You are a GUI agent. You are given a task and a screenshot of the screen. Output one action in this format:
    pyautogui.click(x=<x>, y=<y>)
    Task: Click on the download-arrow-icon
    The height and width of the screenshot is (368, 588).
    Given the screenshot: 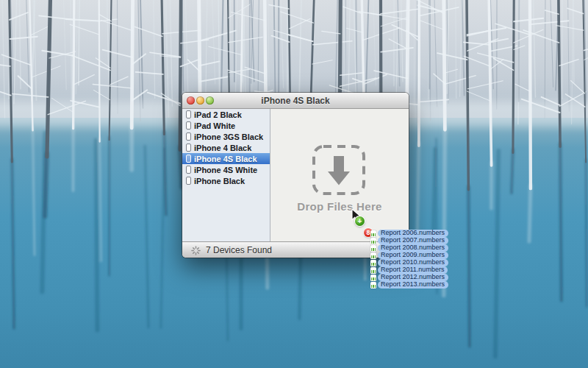 What is the action you would take?
    pyautogui.click(x=339, y=171)
    